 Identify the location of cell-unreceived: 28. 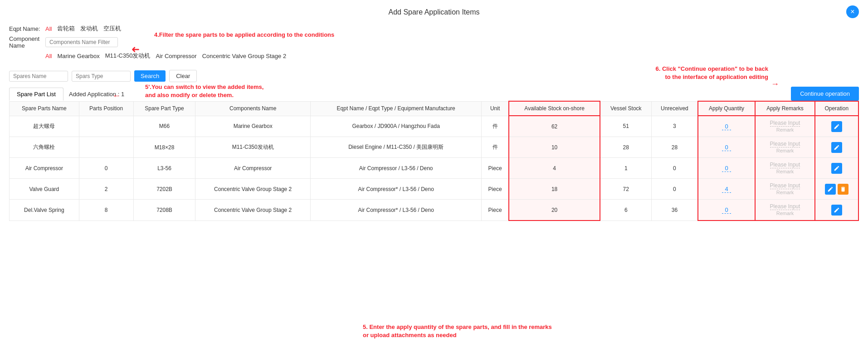
(675, 147).